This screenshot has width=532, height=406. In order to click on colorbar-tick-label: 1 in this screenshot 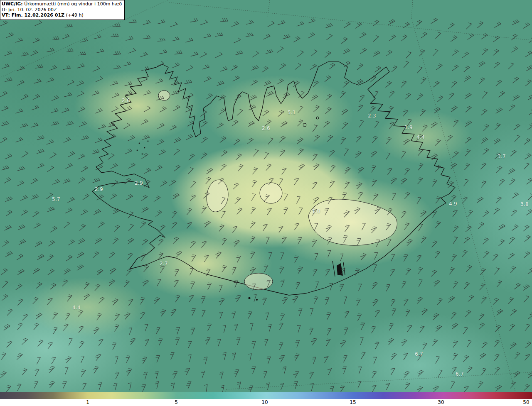, I will do `click(88, 402)`.